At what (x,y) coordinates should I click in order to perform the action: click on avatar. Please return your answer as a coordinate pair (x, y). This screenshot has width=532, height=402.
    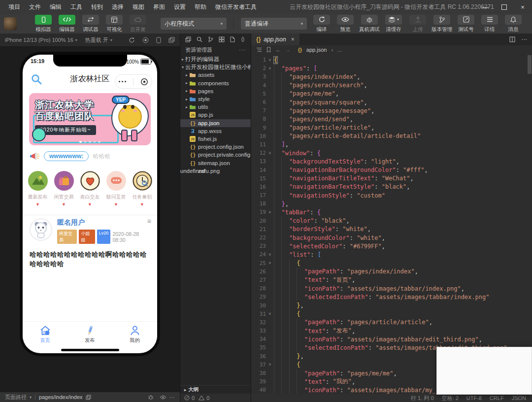
    Looking at the image, I should click on (41, 230).